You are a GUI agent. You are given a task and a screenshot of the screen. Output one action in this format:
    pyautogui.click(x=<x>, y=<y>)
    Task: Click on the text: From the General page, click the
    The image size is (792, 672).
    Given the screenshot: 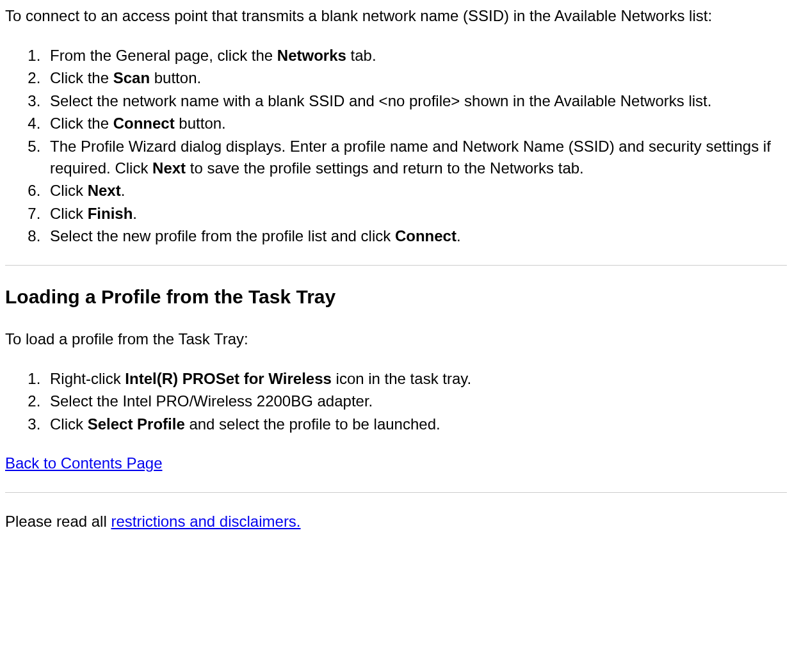 What is the action you would take?
    pyautogui.click(x=164, y=55)
    